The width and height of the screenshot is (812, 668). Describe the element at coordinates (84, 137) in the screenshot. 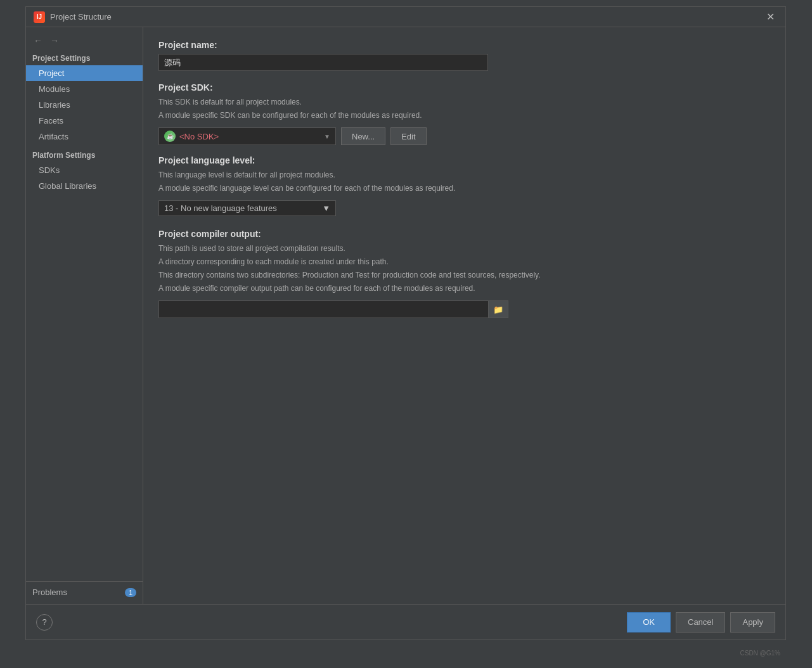

I see `sidebar-item-artifacts: Artifacts` at that location.